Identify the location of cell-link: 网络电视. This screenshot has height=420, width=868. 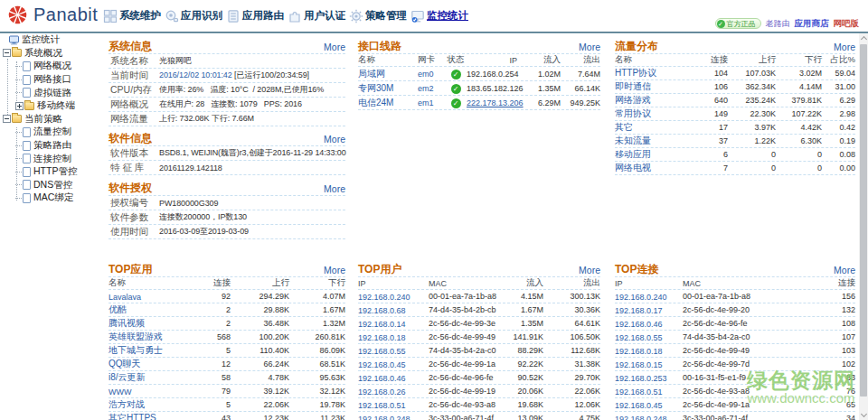
(633, 168).